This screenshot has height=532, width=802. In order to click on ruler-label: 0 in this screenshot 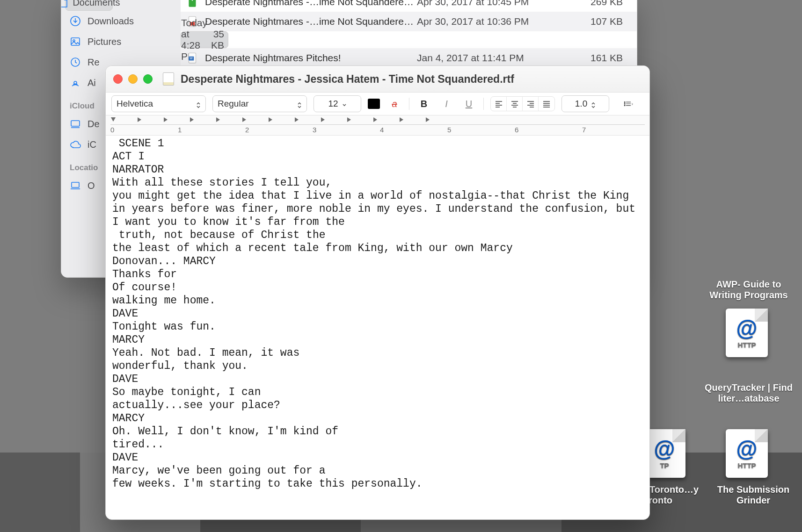, I will do `click(112, 130)`.